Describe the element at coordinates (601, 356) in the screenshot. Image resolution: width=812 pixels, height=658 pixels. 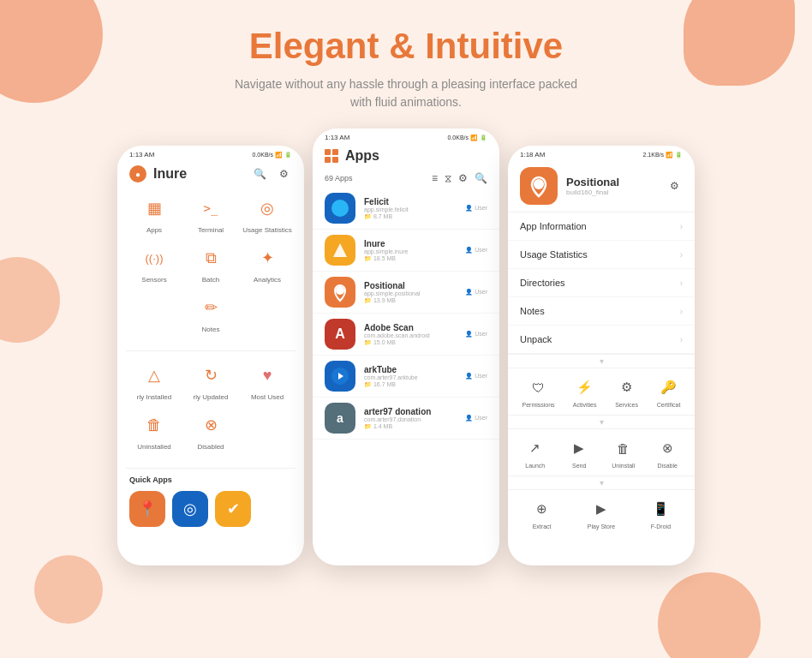
I see `phone-right: 1:18 AM 2.1KB/s 📶 🔋 Positional build160_…` at that location.